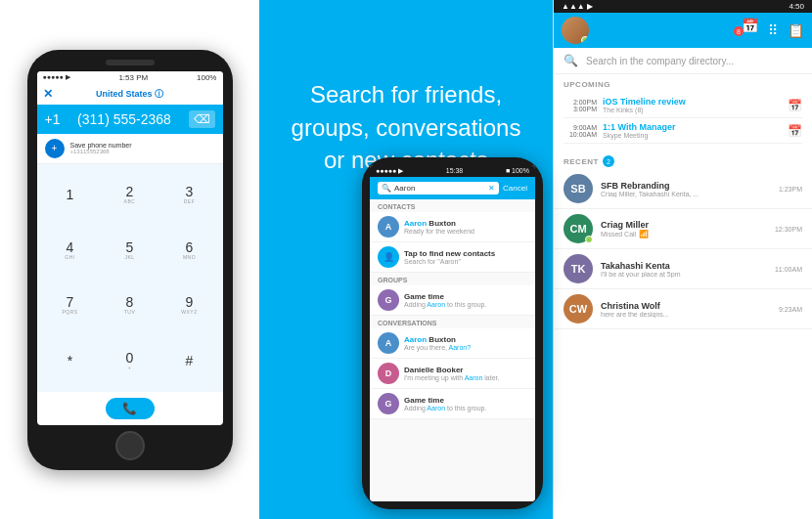  What do you see at coordinates (452, 301) in the screenshot?
I see `group-item-gametime: G Game time Adding Aaron to this group.` at bounding box center [452, 301].